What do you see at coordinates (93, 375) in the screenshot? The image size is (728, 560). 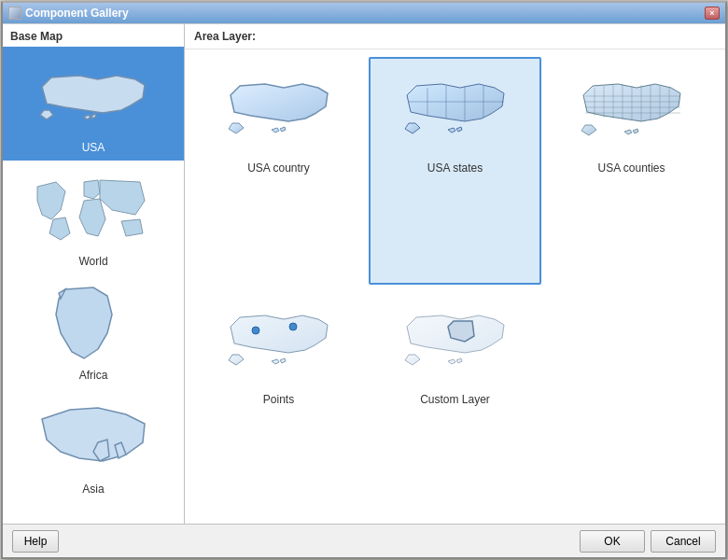 I see `sidebar-item-africa-label: Africa` at bounding box center [93, 375].